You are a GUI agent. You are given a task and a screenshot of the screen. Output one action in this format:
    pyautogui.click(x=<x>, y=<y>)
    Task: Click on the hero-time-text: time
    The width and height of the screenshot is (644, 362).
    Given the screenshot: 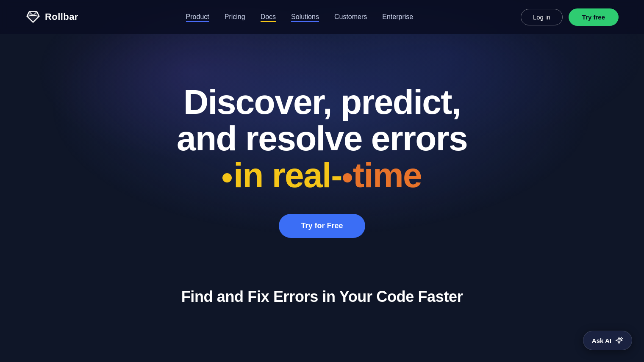 What is the action you would take?
    pyautogui.click(x=387, y=175)
    